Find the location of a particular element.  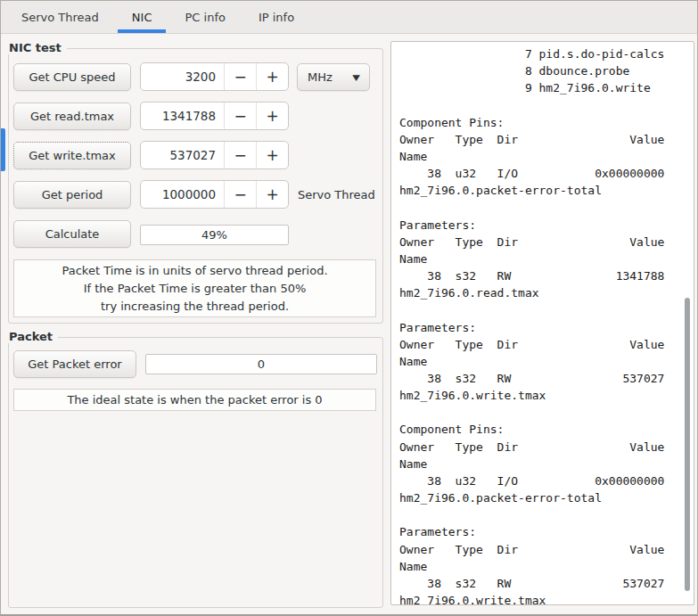

read-tmax-decrement-button: − is located at coordinates (240, 116).